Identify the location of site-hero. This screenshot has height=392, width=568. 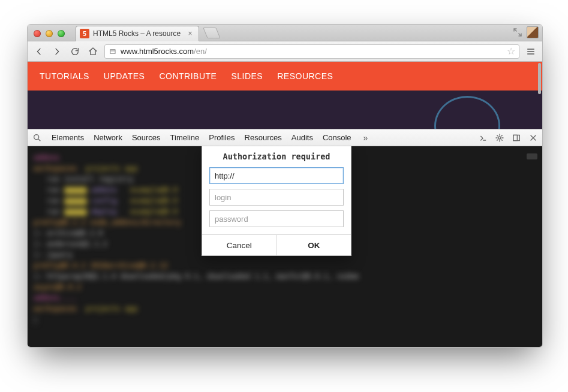
(285, 110).